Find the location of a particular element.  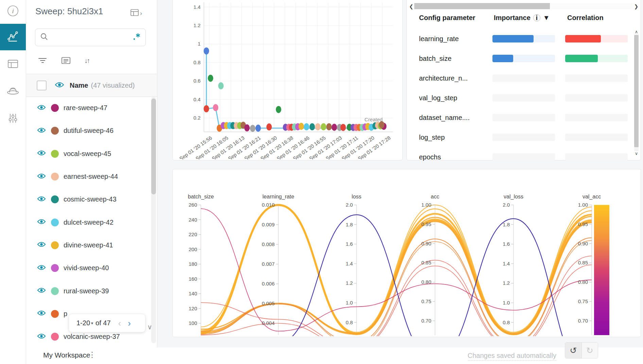

run-row: dulcet-sweep-42 is located at coordinates (91, 222).